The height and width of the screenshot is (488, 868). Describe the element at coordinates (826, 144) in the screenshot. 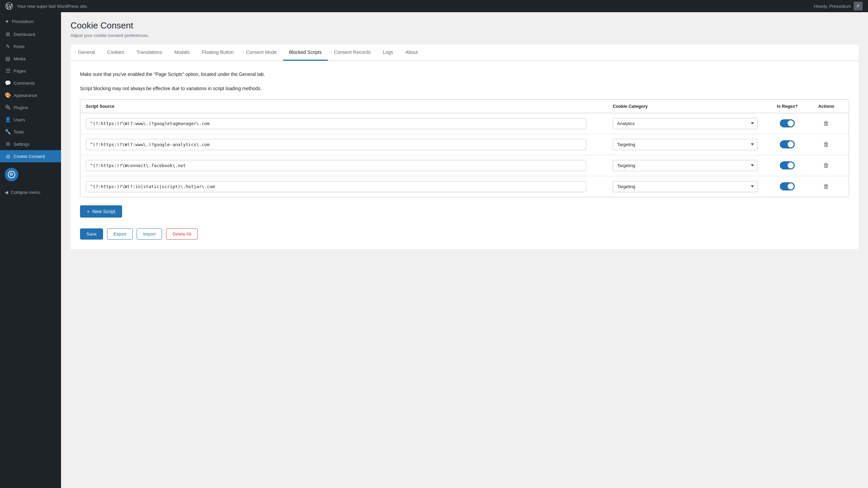

I see `delete-button-2: 🗑` at that location.